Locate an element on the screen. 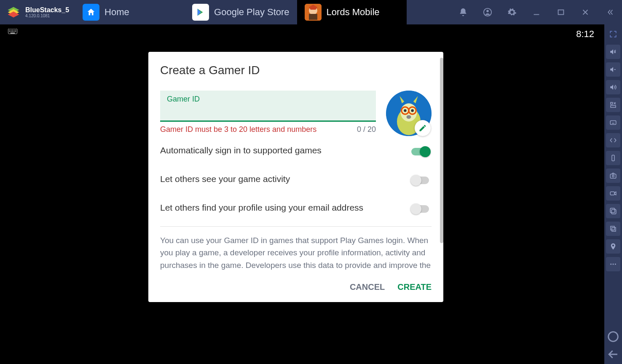  code-icon is located at coordinates (613, 140).